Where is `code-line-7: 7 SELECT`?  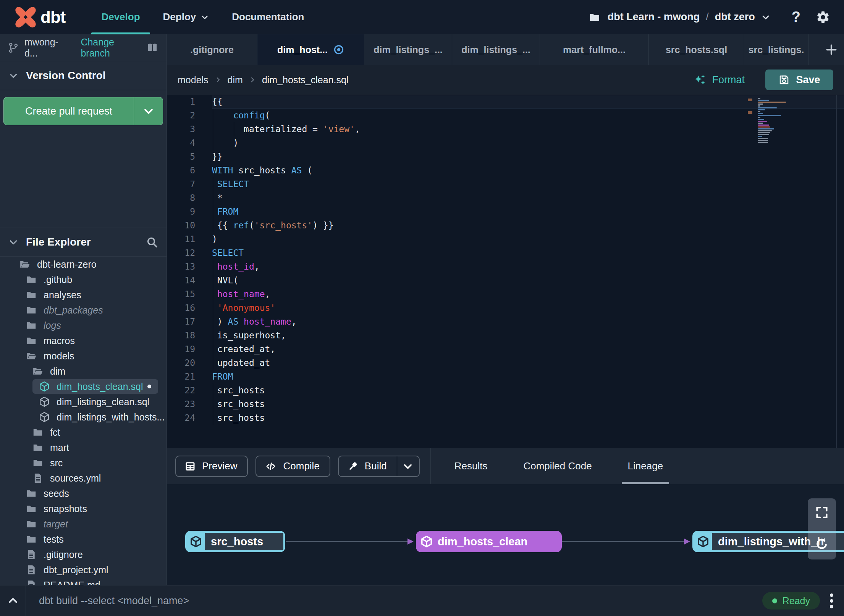 code-line-7: 7 SELECT is located at coordinates (506, 184).